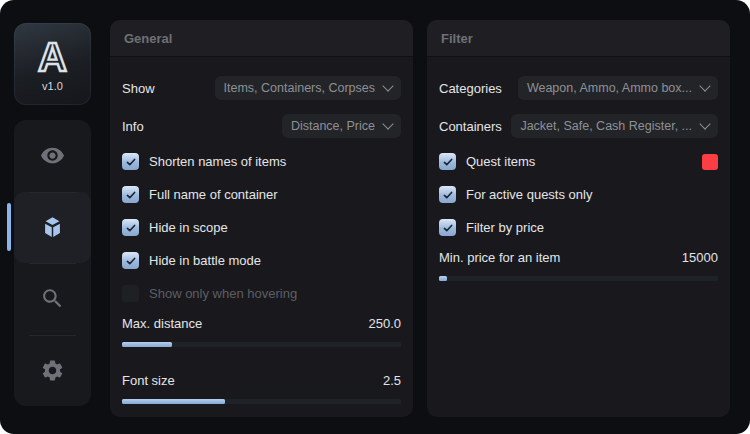 The width and height of the screenshot is (750, 434). I want to click on font-size-label: Font size, so click(148, 380).